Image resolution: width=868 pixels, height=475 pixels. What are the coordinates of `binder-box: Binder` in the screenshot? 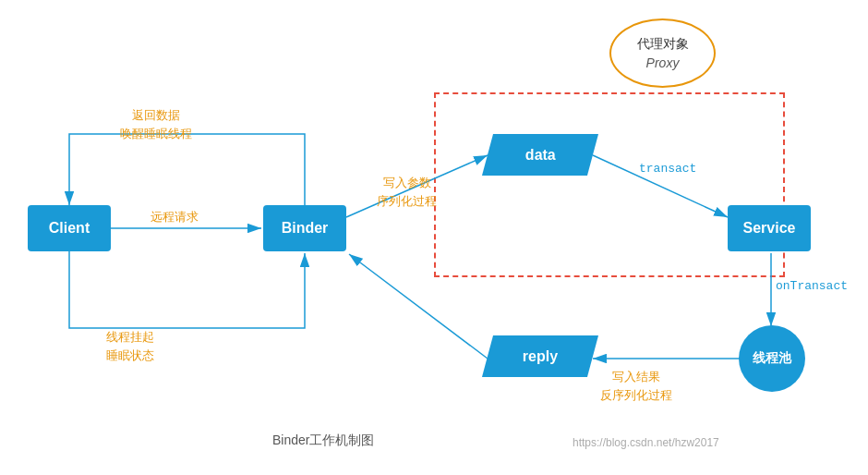 It's located at (305, 228).